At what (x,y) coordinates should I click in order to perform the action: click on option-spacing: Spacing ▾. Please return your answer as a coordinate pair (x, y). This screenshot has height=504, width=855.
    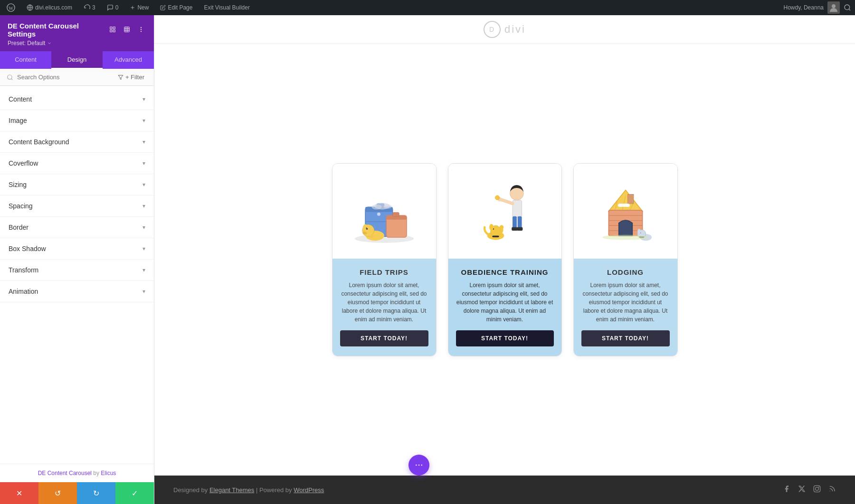
    Looking at the image, I should click on (77, 206).